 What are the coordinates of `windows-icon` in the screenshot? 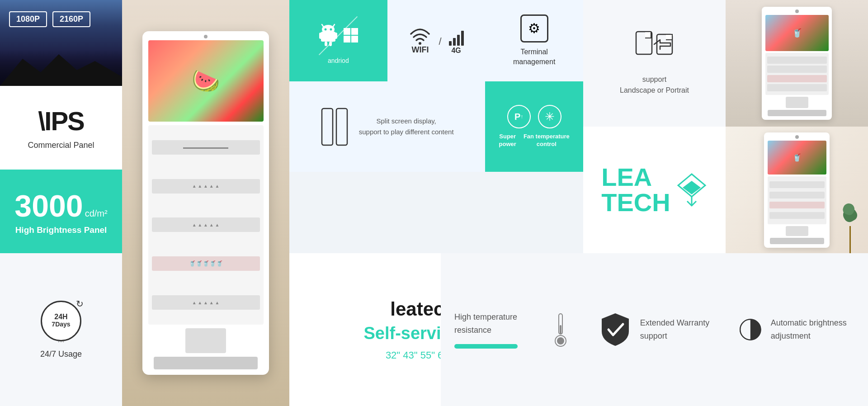 It's located at (351, 35).